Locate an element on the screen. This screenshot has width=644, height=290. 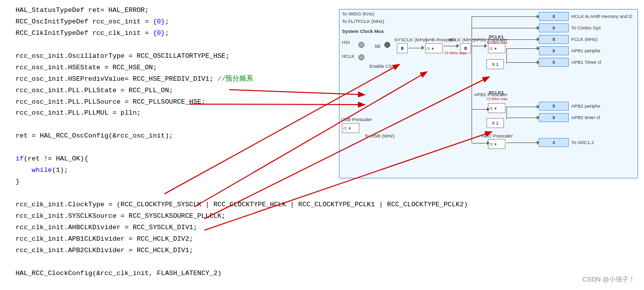
out-adc-val: 4 is located at coordinates (554, 143).